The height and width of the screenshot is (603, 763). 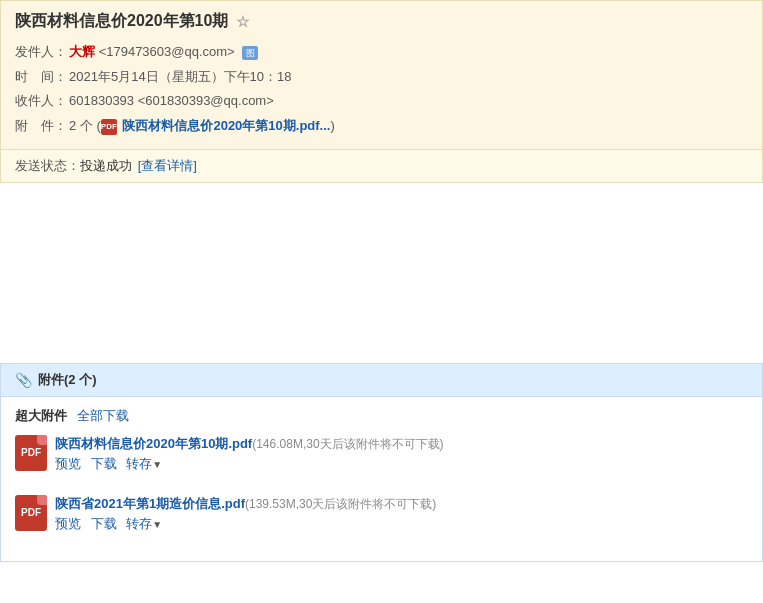 What do you see at coordinates (150, 504) in the screenshot?
I see `attachment-filename-2: 陕西省2021年第1期造价信息.pdf` at bounding box center [150, 504].